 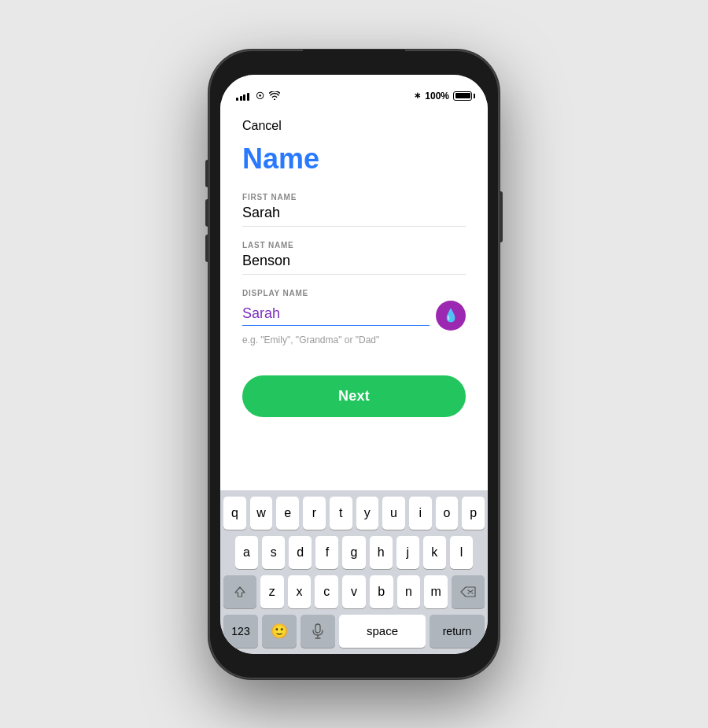 What do you see at coordinates (318, 631) in the screenshot?
I see `microphone-icon` at bounding box center [318, 631].